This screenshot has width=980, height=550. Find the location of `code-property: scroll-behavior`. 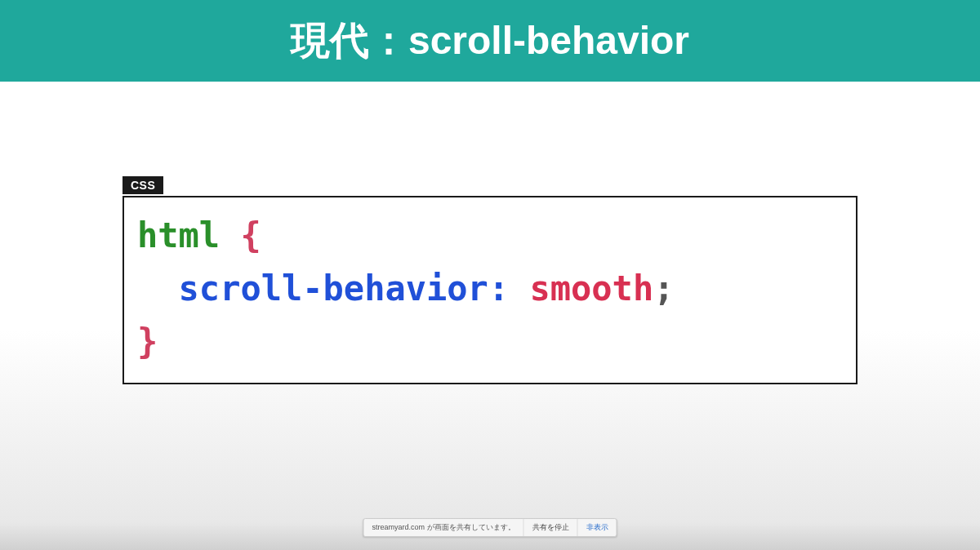

code-property: scroll-behavior is located at coordinates (333, 289).